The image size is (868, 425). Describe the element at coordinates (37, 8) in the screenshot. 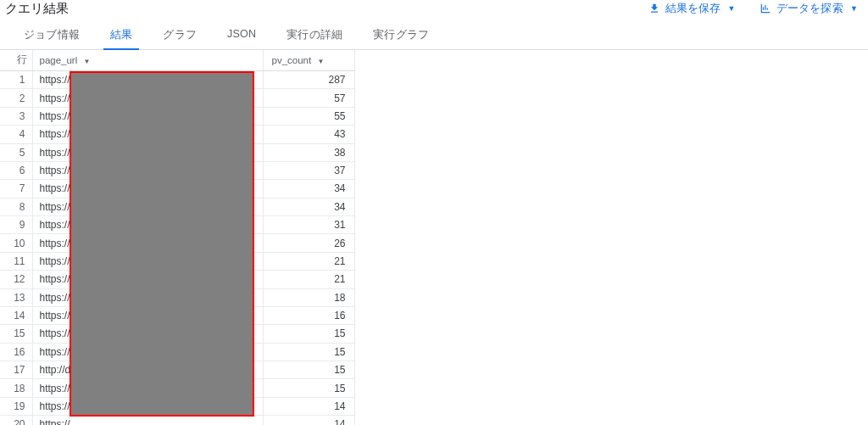

I see `page-title: クエリ結果` at that location.